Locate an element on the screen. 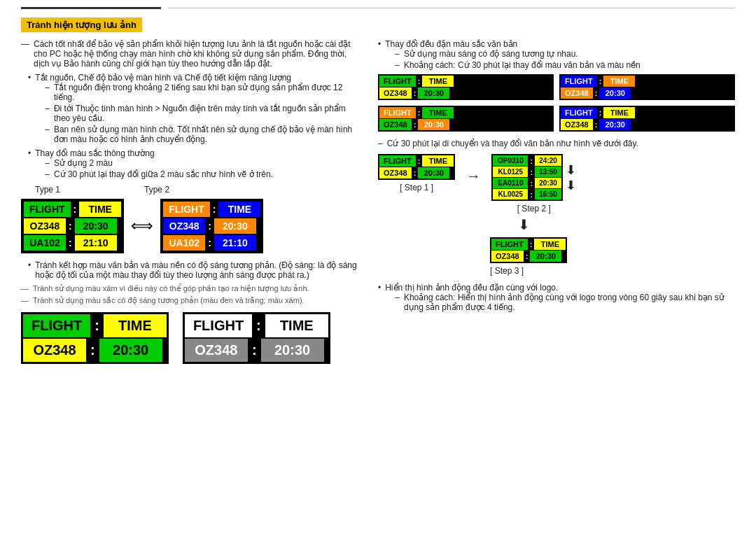 This screenshot has width=756, height=534. lb1-h-sep: : is located at coordinates (97, 326).